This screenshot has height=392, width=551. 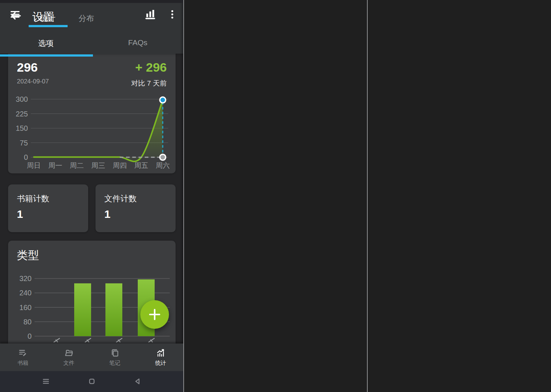 What do you see at coordinates (120, 165) in the screenshot?
I see `svg-text: 周四` at bounding box center [120, 165].